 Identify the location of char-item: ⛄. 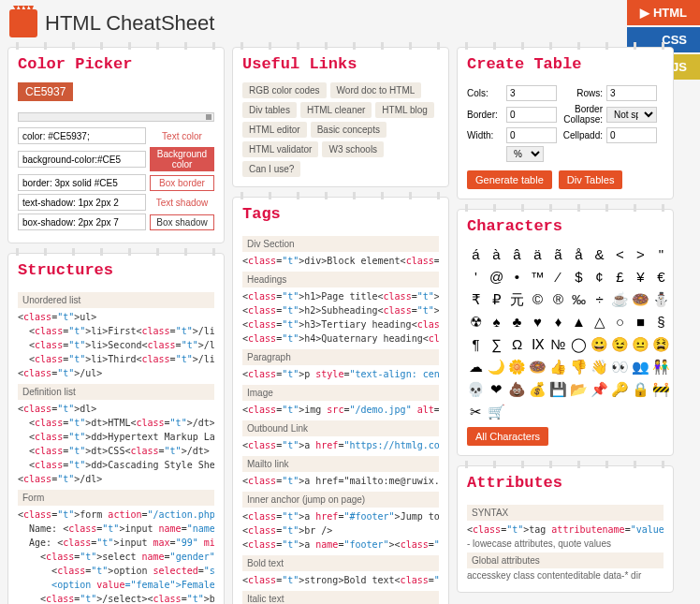
(661, 300).